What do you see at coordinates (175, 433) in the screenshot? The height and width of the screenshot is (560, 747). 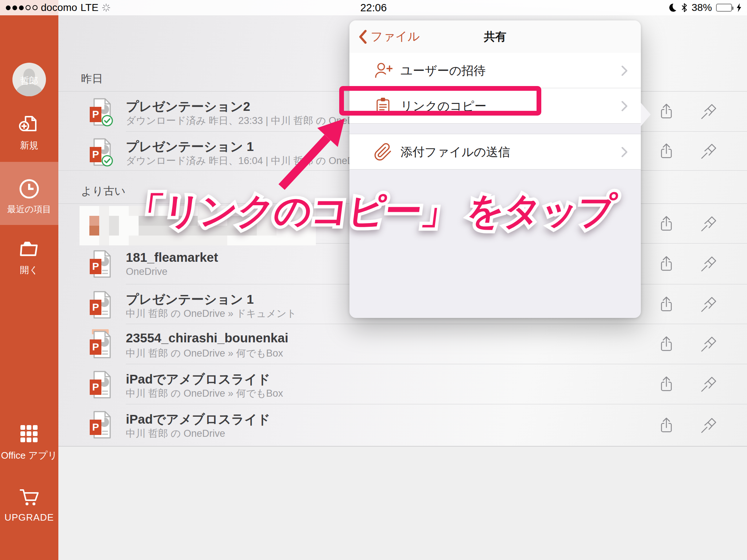 I see `file-subtitle: 中川 哲郎 の OneDrive` at bounding box center [175, 433].